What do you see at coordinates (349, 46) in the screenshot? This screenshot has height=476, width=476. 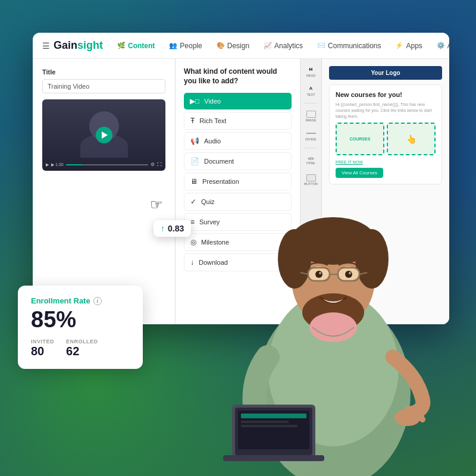 I see `nav-item-communications: ✉️ Communications` at bounding box center [349, 46].